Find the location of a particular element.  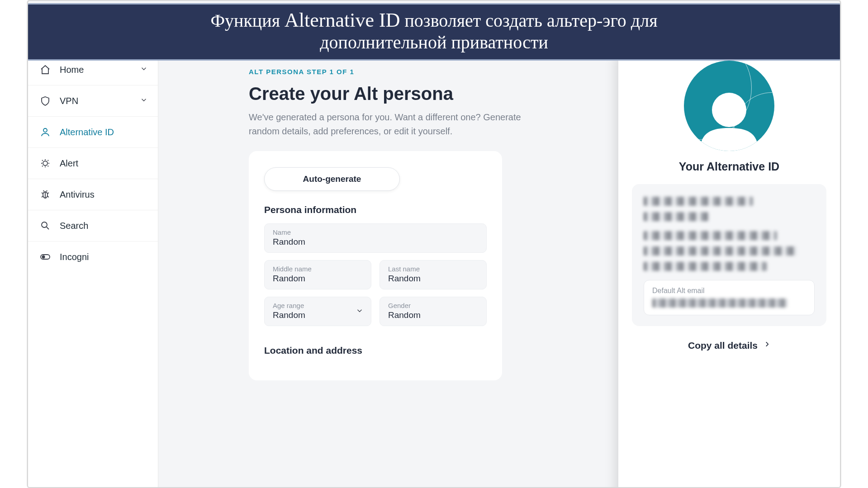

banner-highlight: Alternative ID is located at coordinates (342, 20).